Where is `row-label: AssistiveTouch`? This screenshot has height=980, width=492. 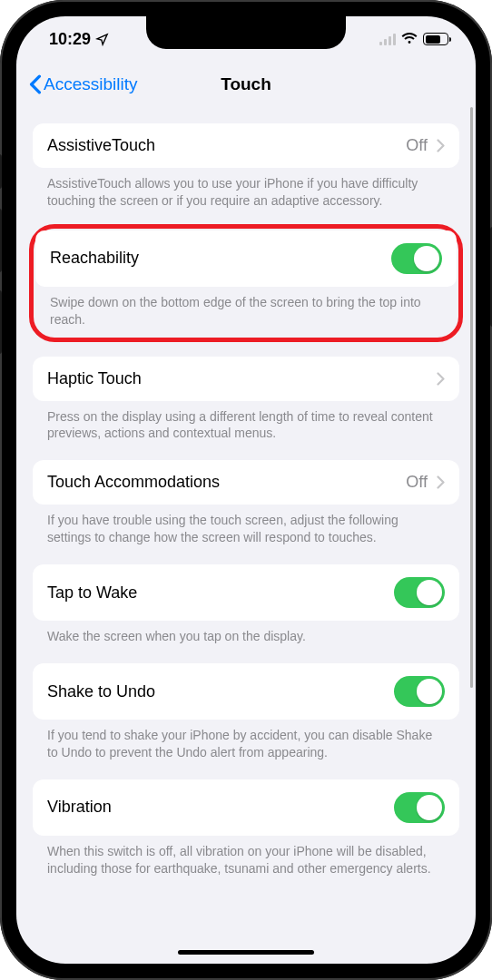 row-label: AssistiveTouch is located at coordinates (102, 145).